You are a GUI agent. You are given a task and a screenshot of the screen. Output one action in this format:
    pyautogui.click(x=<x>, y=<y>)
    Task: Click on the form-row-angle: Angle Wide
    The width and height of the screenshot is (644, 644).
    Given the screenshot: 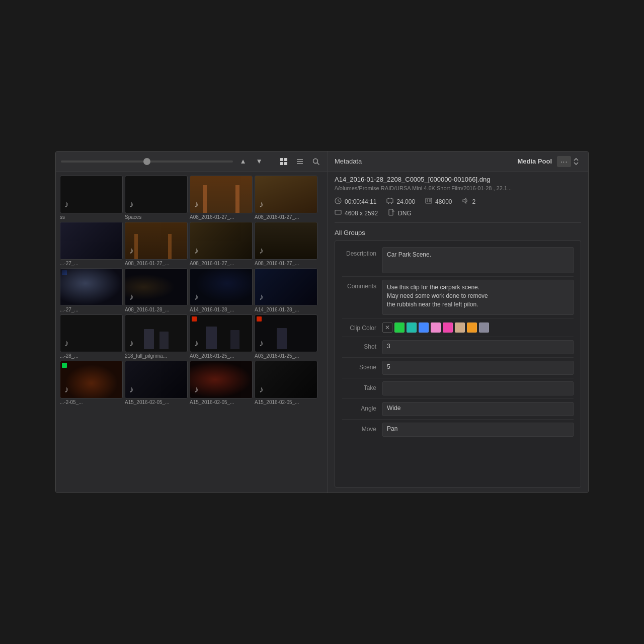 What is the action you would take?
    pyautogui.click(x=458, y=410)
    